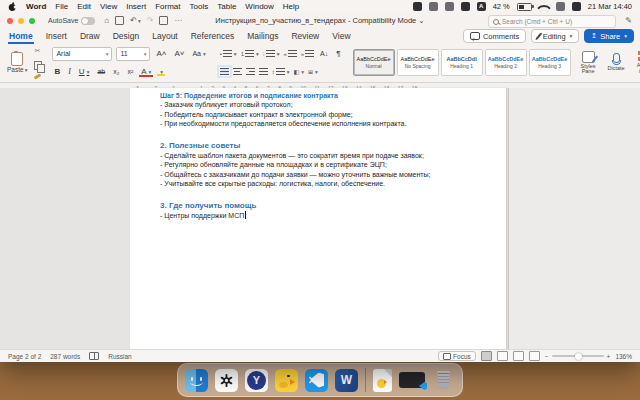 The height and width of the screenshot is (400, 640). I want to click on font-color-button: A▾, so click(146, 72).